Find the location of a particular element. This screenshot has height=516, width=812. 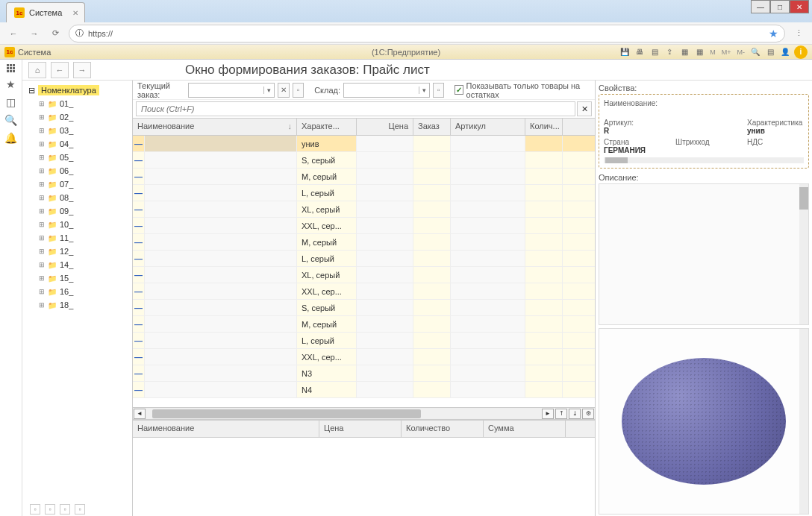

user-icon: 👤 is located at coordinates (785, 52).